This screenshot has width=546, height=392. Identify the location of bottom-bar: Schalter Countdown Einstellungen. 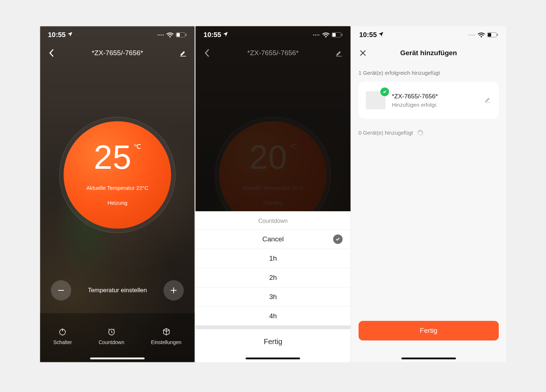
(117, 338).